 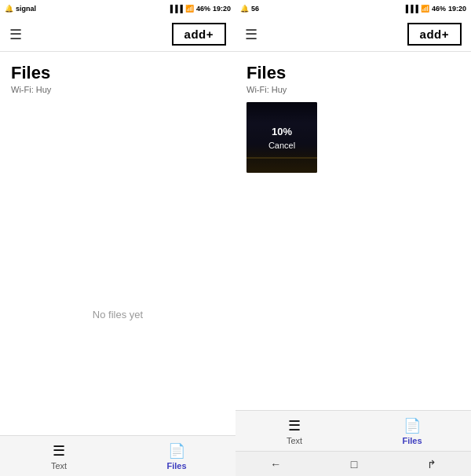 I want to click on status-left-icons: 🔔 signal, so click(x=20, y=9).